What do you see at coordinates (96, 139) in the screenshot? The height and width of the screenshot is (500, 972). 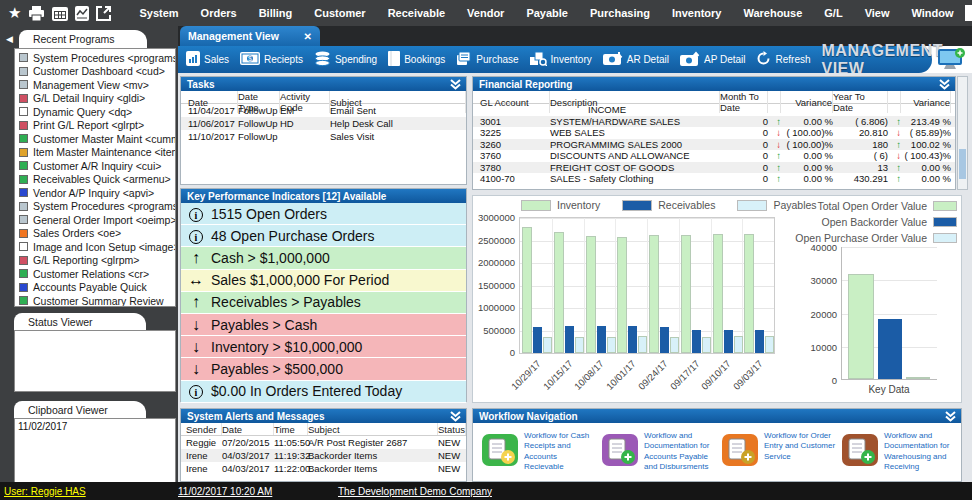 I see `sidebar-program-item: Customer Master Maint <cumm>` at bounding box center [96, 139].